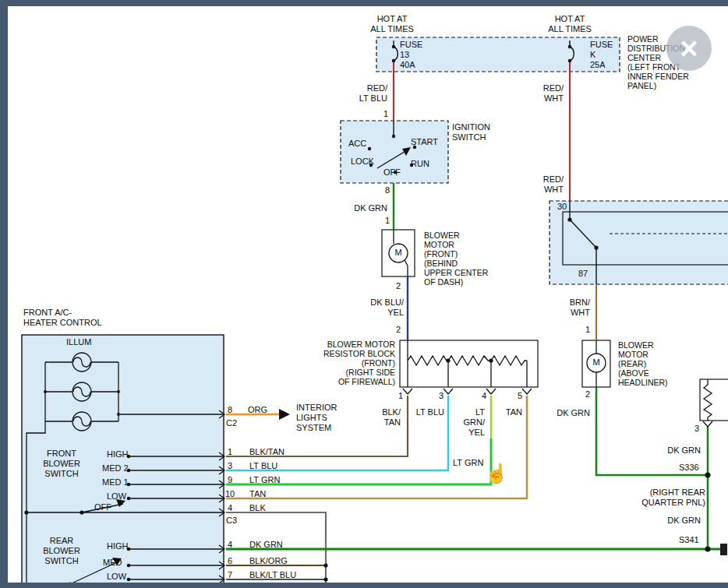 The width and height of the screenshot is (728, 588). I want to click on pin-label-rear-motor-1: 1, so click(588, 330).